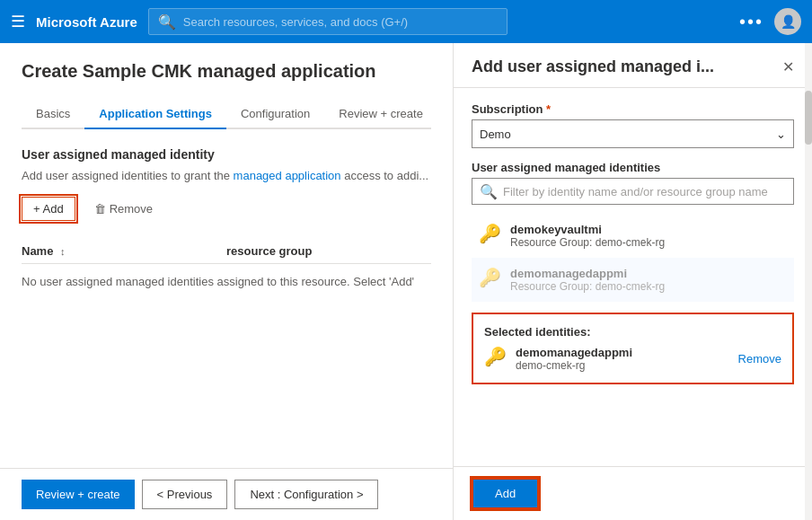 The height and width of the screenshot is (520, 812). What do you see at coordinates (49, 208) in the screenshot?
I see `add-identity-button: + Add` at bounding box center [49, 208].